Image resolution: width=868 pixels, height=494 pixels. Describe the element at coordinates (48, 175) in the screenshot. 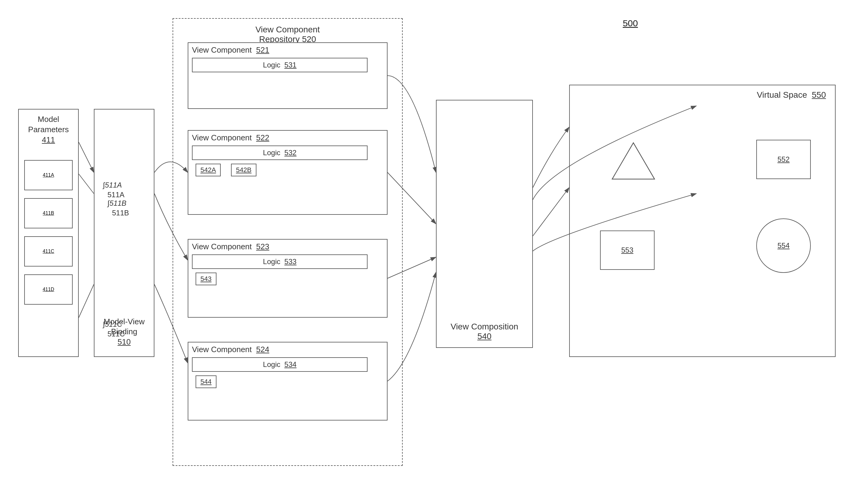

I see `param-411a: 411A` at that location.